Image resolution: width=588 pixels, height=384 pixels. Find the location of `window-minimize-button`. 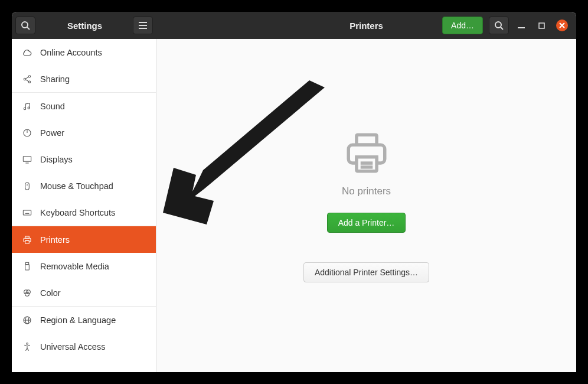

window-minimize-button is located at coordinates (521, 25).